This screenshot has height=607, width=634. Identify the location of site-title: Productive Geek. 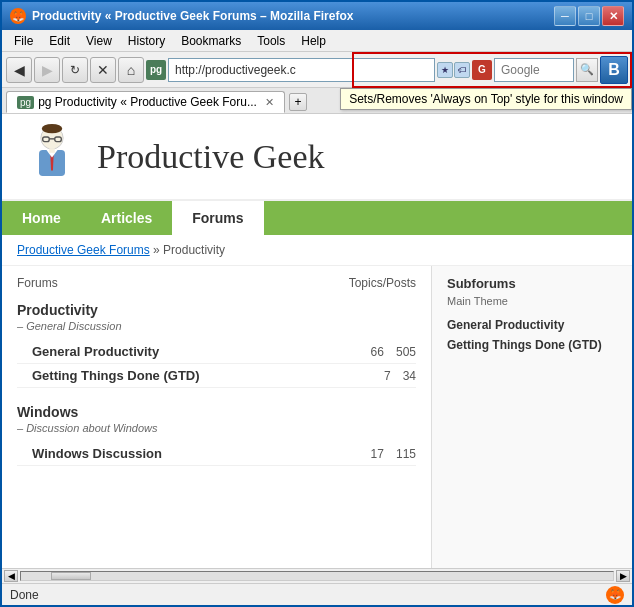
(211, 157).